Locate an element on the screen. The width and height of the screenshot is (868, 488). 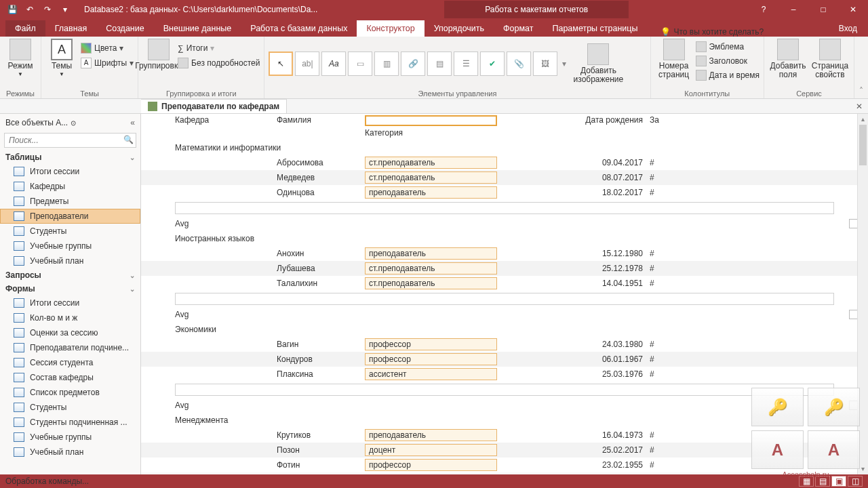
table-icon is located at coordinates (19, 231).